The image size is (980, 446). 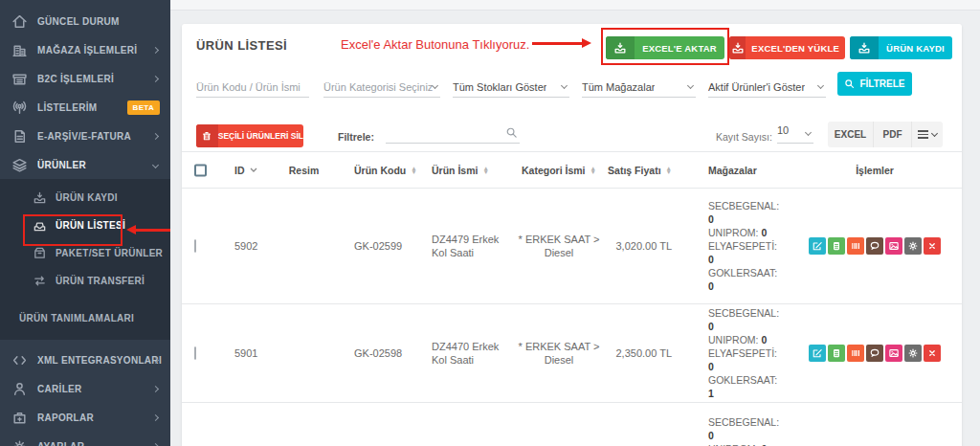 What do you see at coordinates (85, 281) in the screenshot?
I see `submenu-item-urun-transferi: ÜRÜN TRANSFERİ` at bounding box center [85, 281].